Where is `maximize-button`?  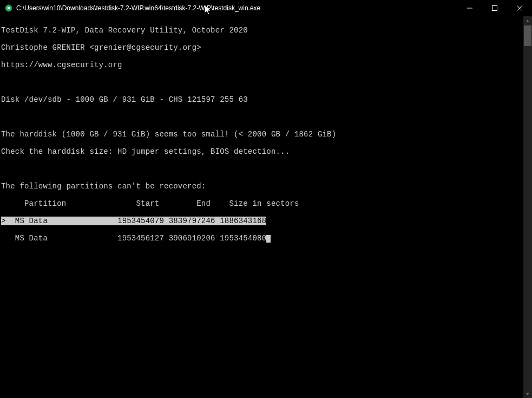 maximize-button is located at coordinates (495, 8).